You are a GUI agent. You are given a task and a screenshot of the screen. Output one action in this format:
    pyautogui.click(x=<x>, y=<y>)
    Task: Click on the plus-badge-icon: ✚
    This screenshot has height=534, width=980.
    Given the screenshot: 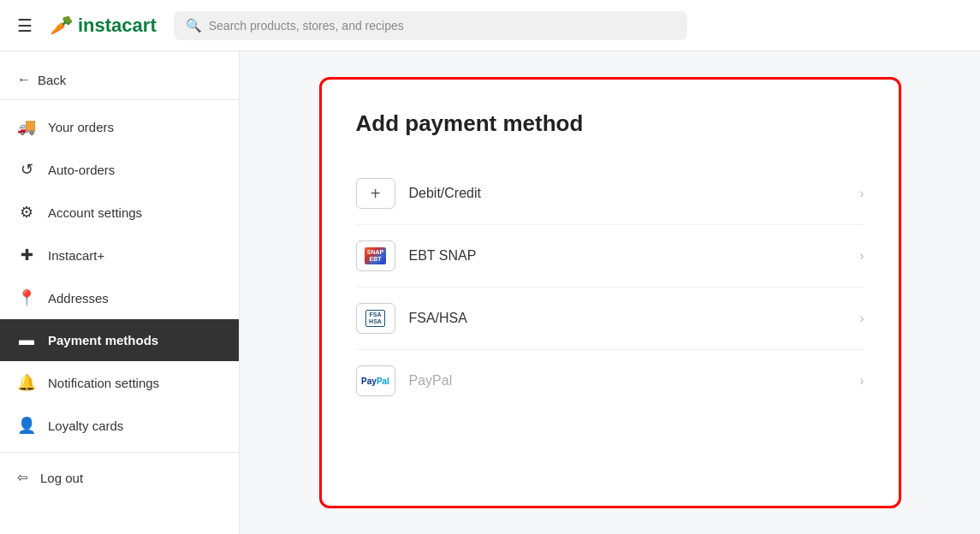 What is the action you would take?
    pyautogui.click(x=27, y=255)
    